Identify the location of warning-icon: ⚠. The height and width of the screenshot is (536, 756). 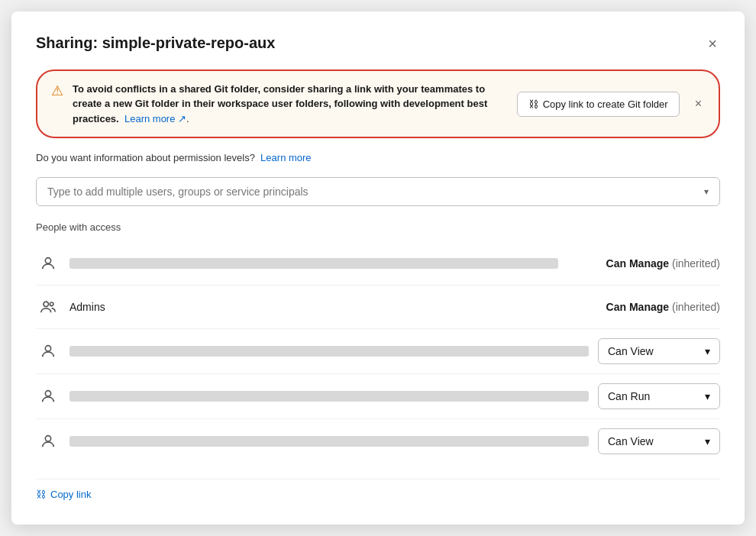
(57, 91).